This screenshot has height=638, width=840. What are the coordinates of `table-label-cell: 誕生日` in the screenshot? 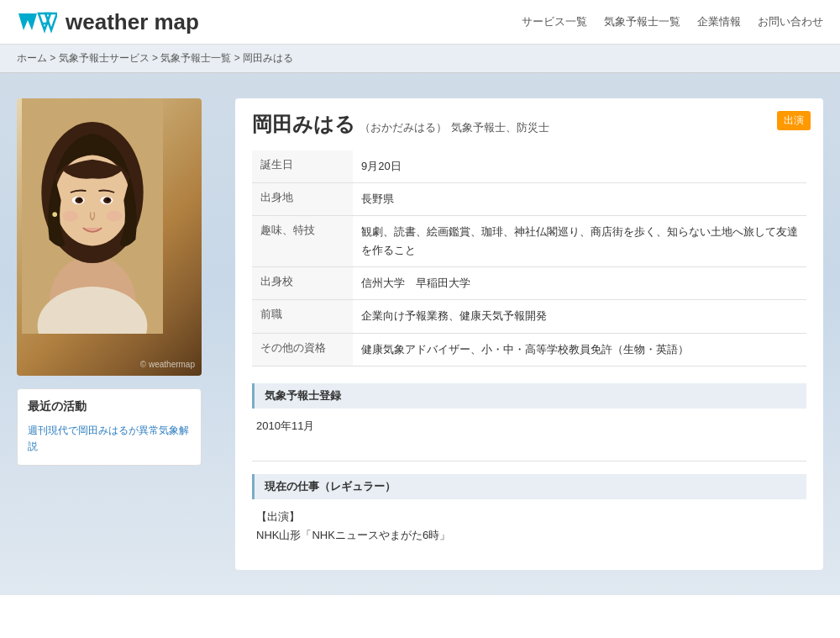 It's located at (302, 166).